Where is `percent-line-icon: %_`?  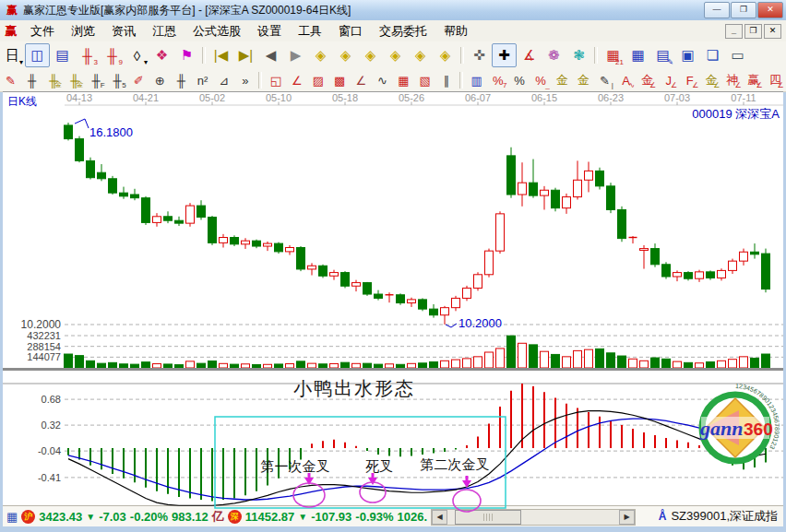 percent-line-icon: %_ is located at coordinates (541, 81).